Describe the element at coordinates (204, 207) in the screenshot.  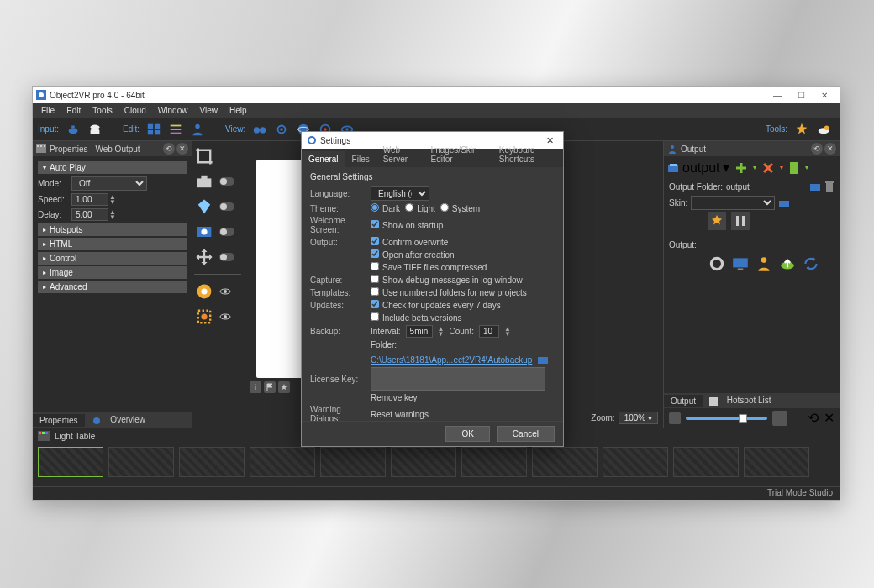
I see `diamond-icon` at that location.